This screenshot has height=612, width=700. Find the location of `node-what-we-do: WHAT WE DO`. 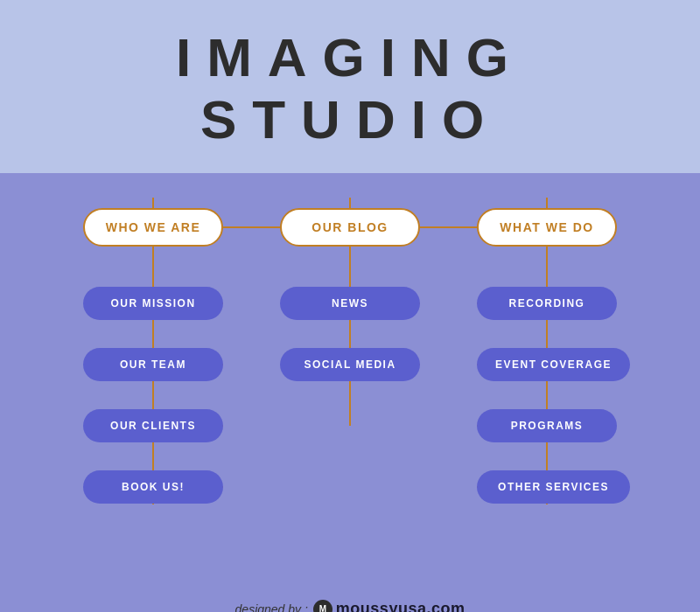

node-what-we-do: WHAT WE DO is located at coordinates (547, 227).